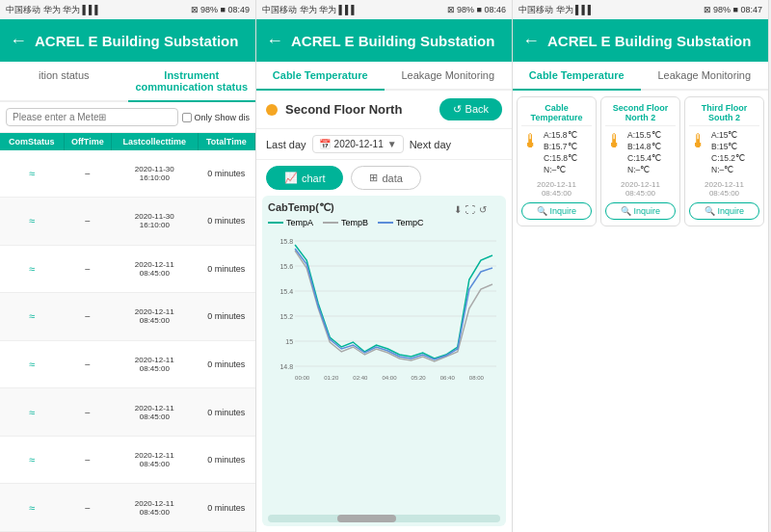  Describe the element at coordinates (401, 223) in the screenshot. I see `legend-tempC: TempC` at that location.